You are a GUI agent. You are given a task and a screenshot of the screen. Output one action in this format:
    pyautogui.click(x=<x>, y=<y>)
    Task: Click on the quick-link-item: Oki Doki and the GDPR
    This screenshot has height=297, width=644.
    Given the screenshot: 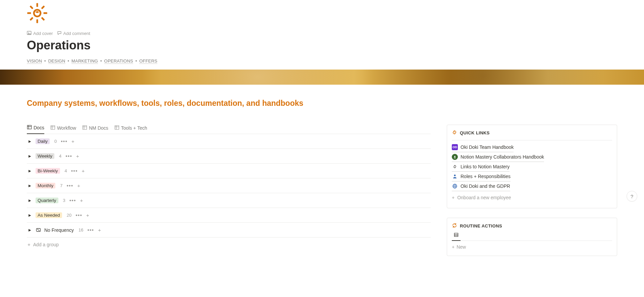 What is the action you would take?
    pyautogui.click(x=481, y=186)
    